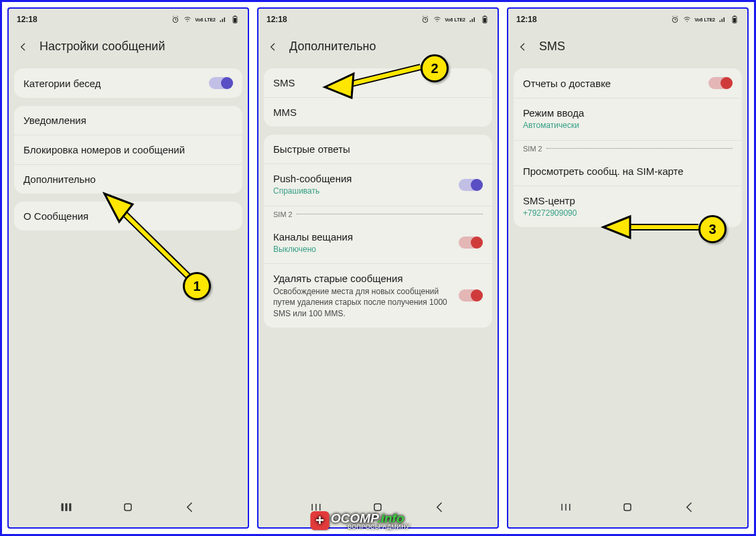 The width and height of the screenshot is (756, 536). I want to click on row-block: Блокировка номеров и сообщений, so click(129, 150).